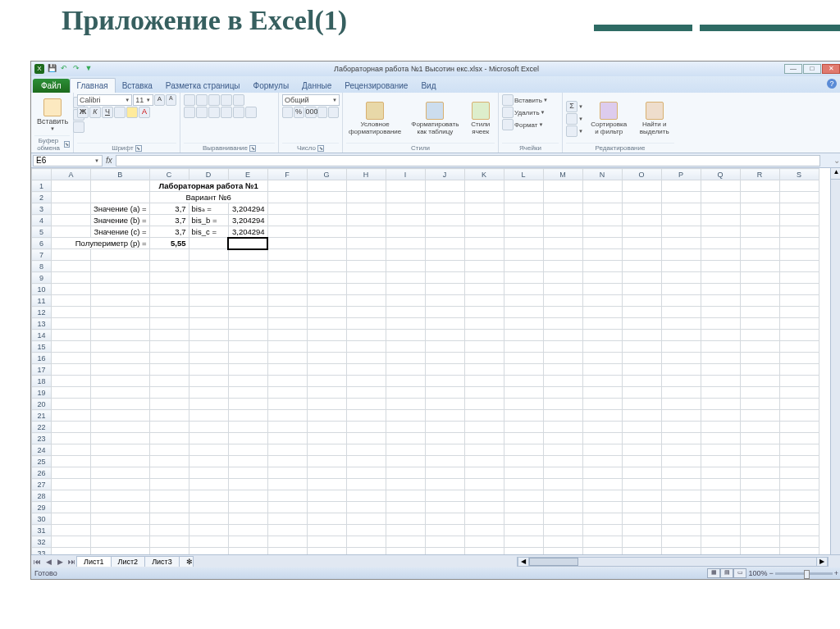  What do you see at coordinates (121, 370) in the screenshot?
I see `cell-B17` at bounding box center [121, 370].